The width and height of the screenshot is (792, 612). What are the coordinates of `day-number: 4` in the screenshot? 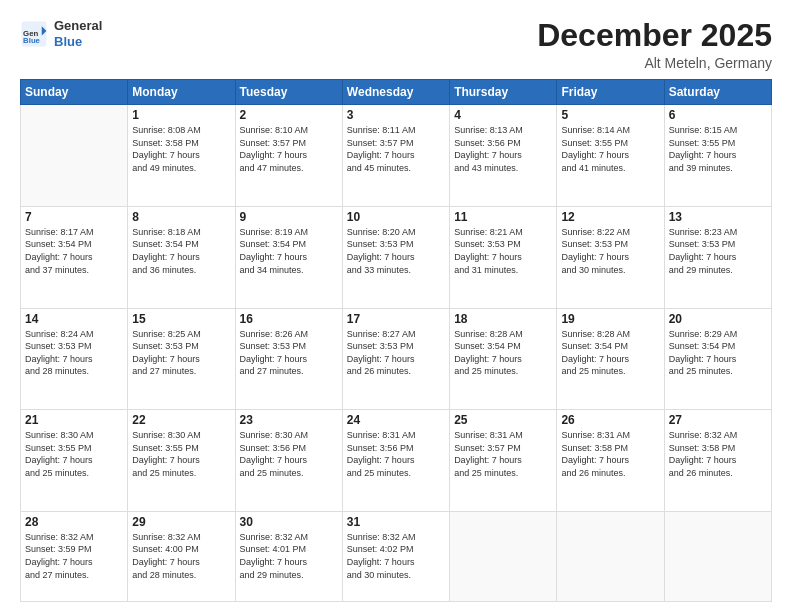 It's located at (503, 115).